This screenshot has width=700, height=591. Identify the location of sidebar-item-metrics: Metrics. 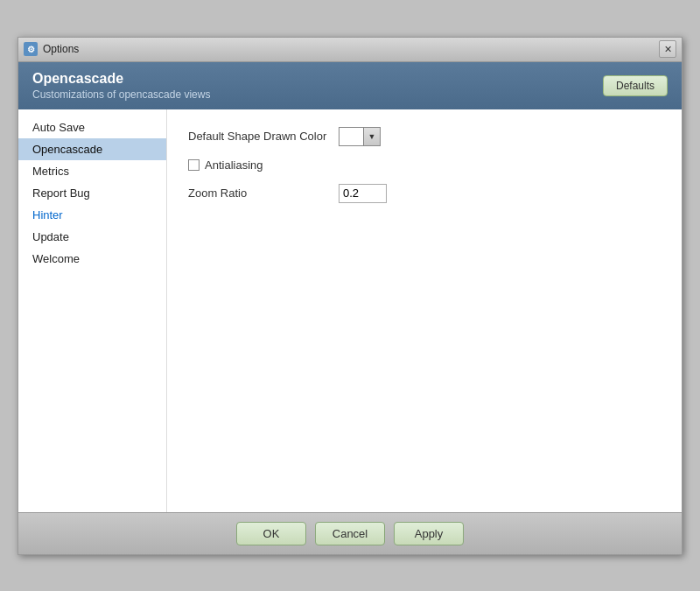
(93, 172).